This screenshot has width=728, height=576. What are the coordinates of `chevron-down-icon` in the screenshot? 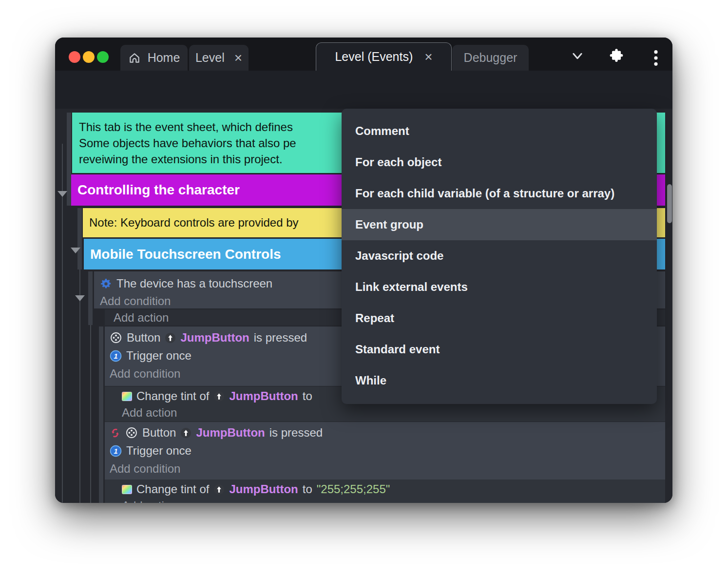 It's located at (577, 56).